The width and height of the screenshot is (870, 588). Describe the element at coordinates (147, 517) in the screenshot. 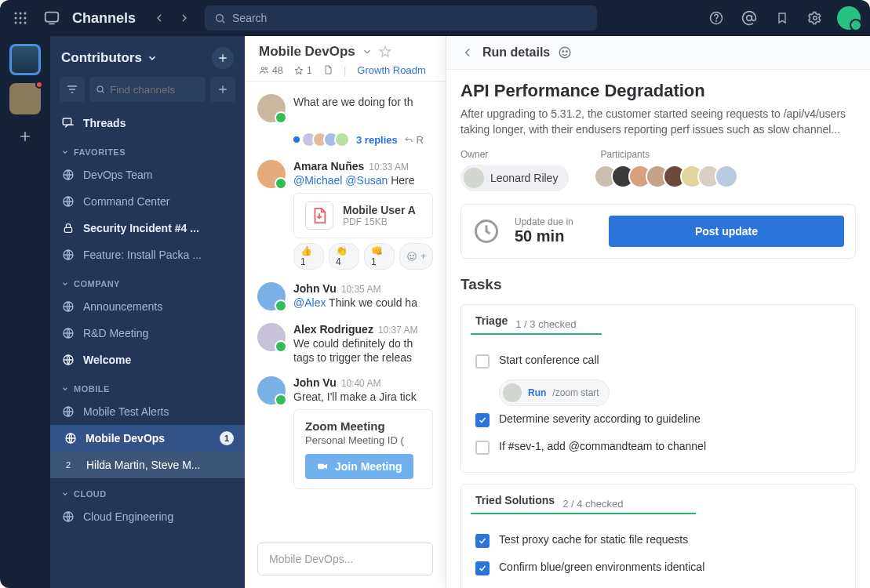

I see `sidebar-item-cloud-engineering: Cloud Engineering` at that location.